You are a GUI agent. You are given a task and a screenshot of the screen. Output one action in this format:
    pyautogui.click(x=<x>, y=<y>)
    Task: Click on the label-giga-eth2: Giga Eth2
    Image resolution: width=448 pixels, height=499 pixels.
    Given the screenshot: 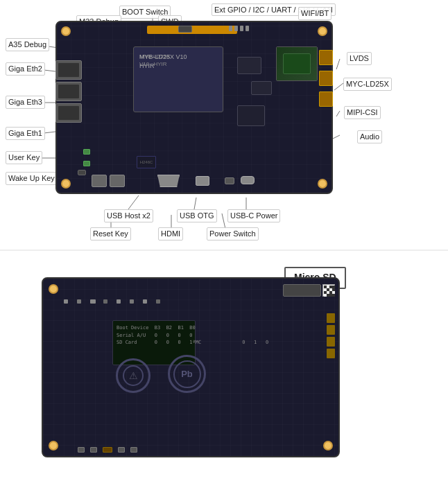 What is the action you would take?
    pyautogui.click(x=25, y=69)
    